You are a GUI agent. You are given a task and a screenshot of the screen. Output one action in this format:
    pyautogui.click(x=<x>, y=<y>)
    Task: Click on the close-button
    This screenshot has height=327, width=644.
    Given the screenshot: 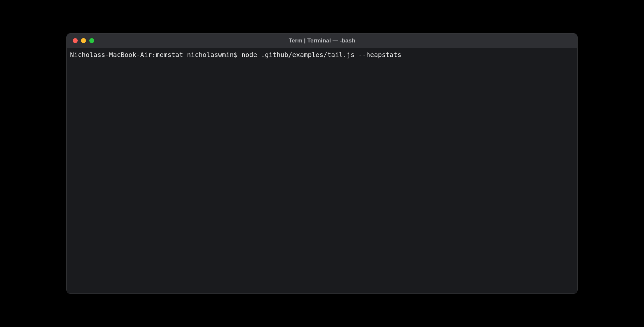 What is the action you would take?
    pyautogui.click(x=75, y=40)
    